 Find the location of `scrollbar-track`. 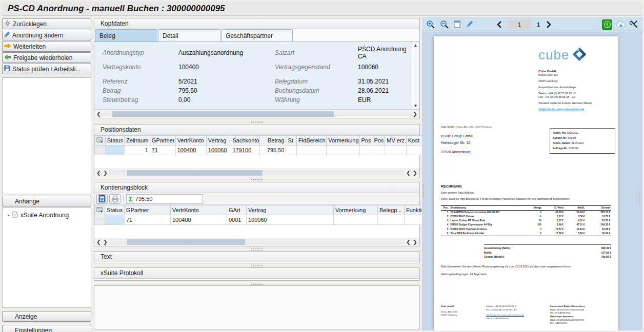

scrollbar-track is located at coordinates (257, 114).